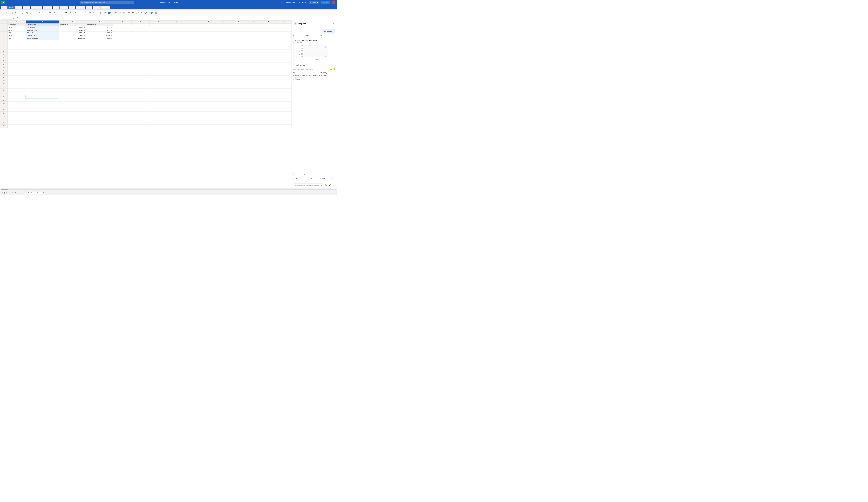  Describe the element at coordinates (66, 13) in the screenshot. I see `wrap-text-button: ⇌` at that location.